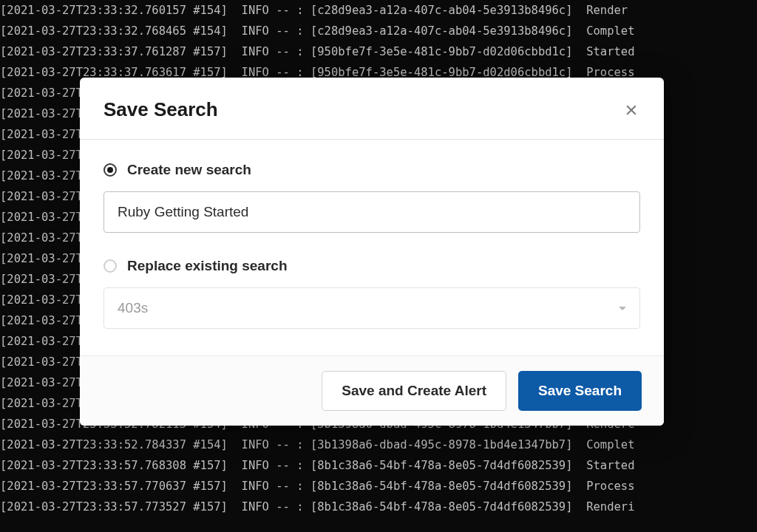 This screenshot has height=532, width=757. I want to click on radio-label: Replace existing search, so click(207, 266).